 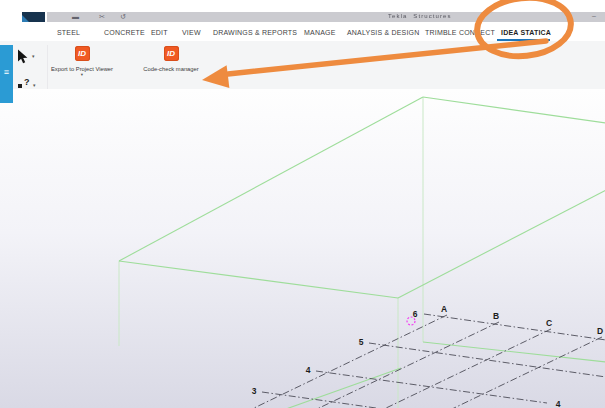 What do you see at coordinates (594, 16) in the screenshot?
I see `window-control-icon: –` at bounding box center [594, 16].